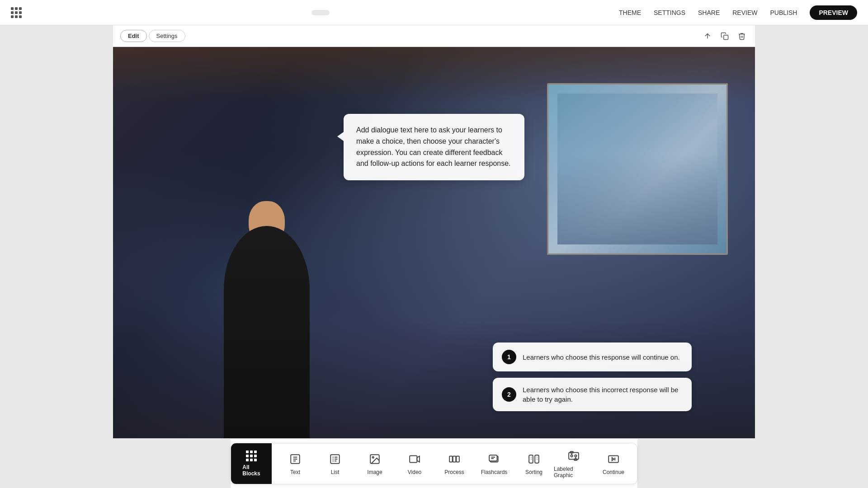 The width and height of the screenshot is (868, 488). I want to click on duplicate-button, so click(725, 36).